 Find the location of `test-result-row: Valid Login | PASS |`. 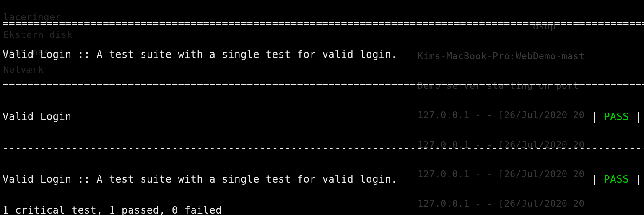

test-result-row: Valid Login | PASS | is located at coordinates (322, 117).